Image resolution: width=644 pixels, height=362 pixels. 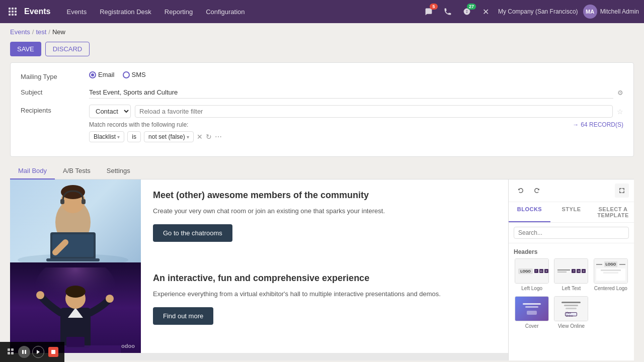 What do you see at coordinates (49, 32) in the screenshot?
I see `breadcrumb-sep-2: /` at bounding box center [49, 32].